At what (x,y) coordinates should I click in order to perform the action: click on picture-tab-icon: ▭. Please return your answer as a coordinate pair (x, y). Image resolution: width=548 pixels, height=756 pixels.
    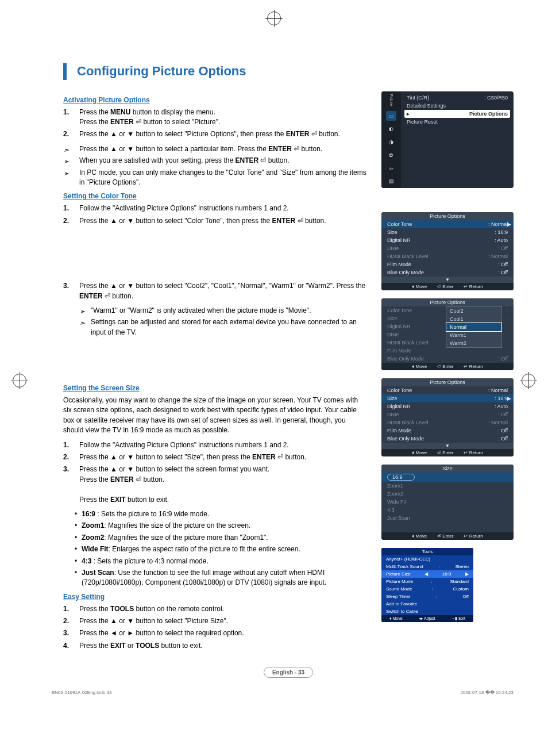
    Looking at the image, I should click on (391, 116).